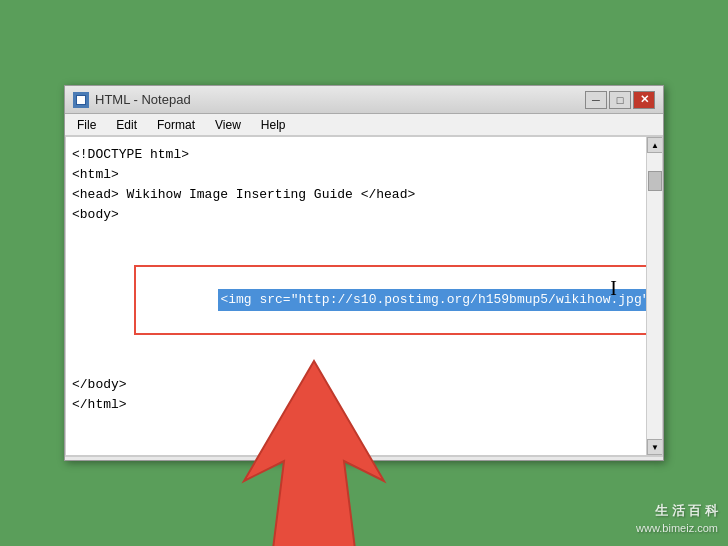 This screenshot has width=728, height=546. I want to click on minimize-button: ─, so click(596, 100).